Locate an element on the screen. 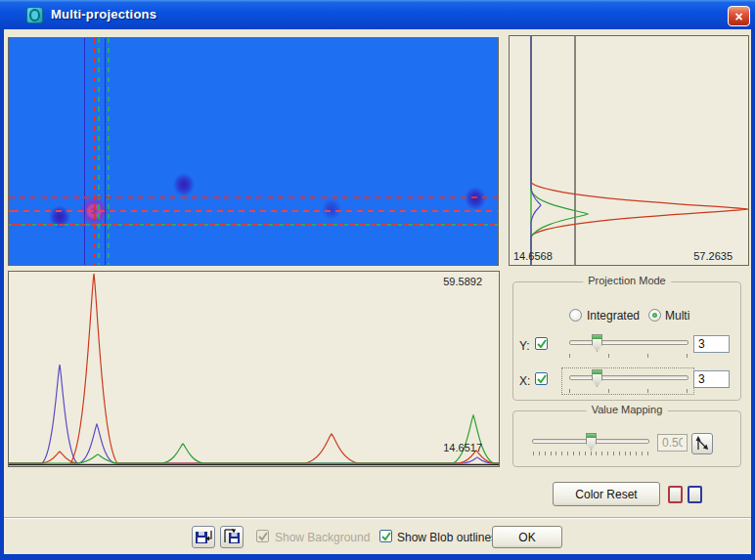 Image resolution: width=755 pixels, height=560 pixels. x-projection-max-label: 59.5892 is located at coordinates (463, 281).